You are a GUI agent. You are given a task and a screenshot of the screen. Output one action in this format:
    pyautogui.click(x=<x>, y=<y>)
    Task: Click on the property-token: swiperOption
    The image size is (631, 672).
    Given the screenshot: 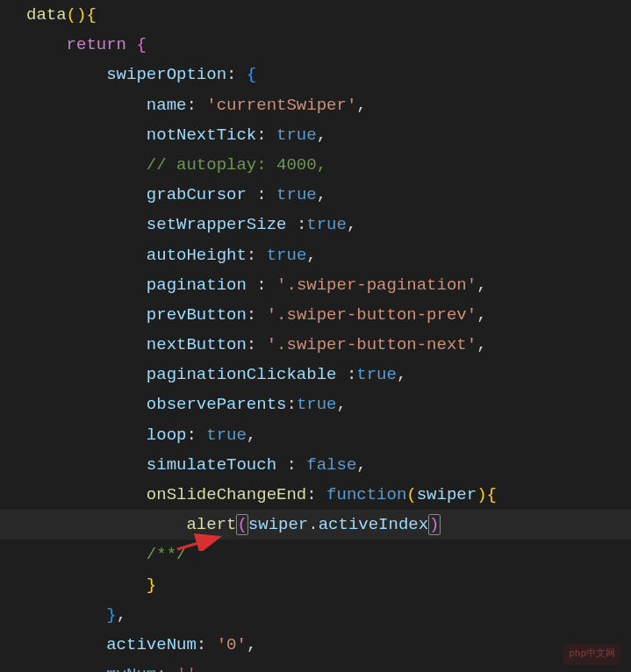 What is the action you would take?
    pyautogui.click(x=167, y=75)
    